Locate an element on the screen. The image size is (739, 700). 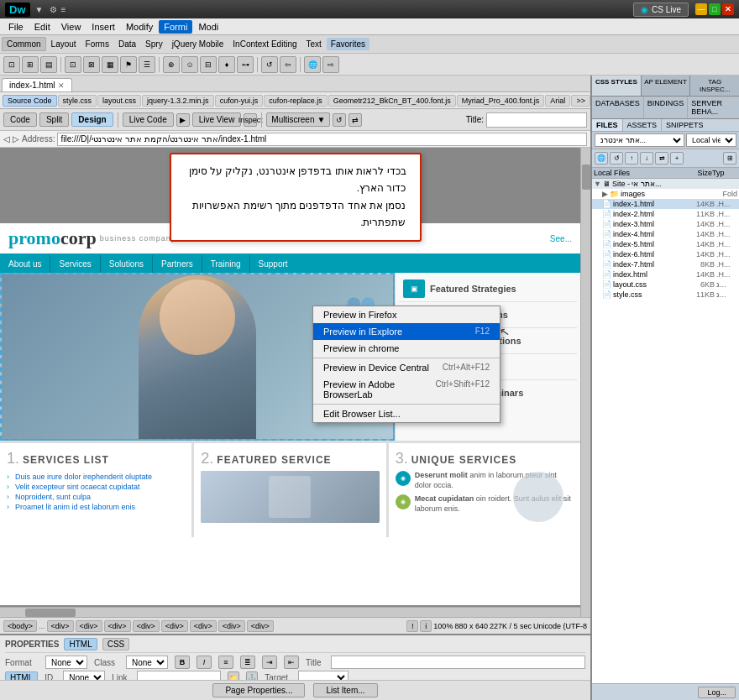
rel-geometr: Geometr212_BkCn_BT_400.font.js is located at coordinates (392, 101).